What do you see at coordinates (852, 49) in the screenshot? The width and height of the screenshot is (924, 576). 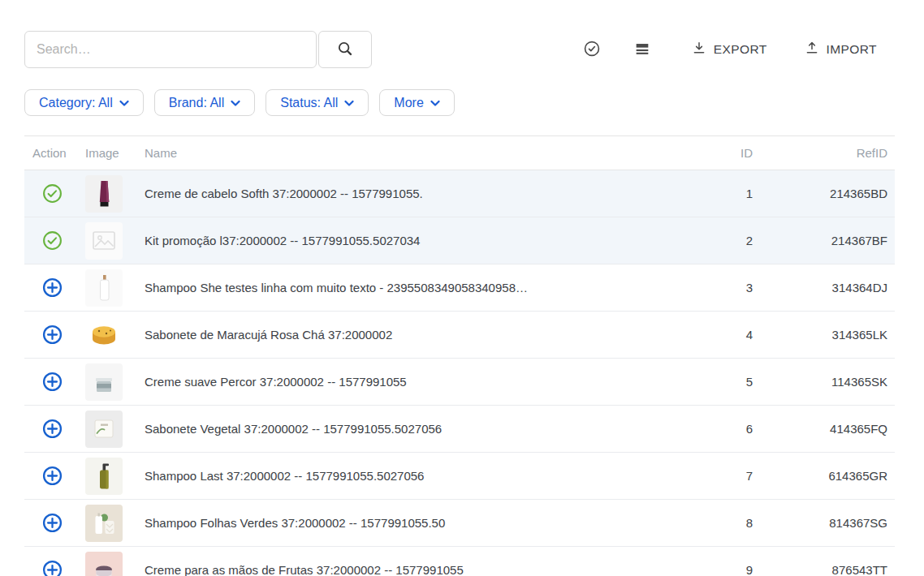 I see `import-label: IMPORT` at bounding box center [852, 49].